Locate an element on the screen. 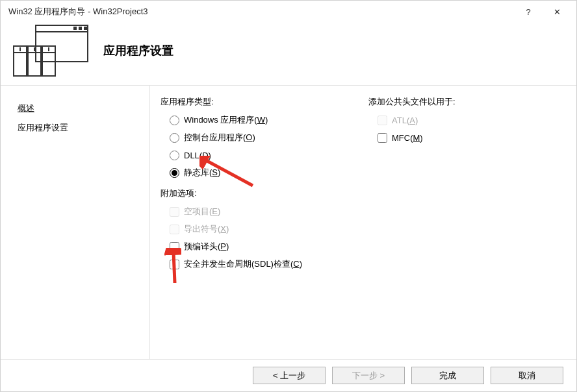 Image resolution: width=577 pixels, height=392 pixels. radio-static-lib is located at coordinates (174, 173).